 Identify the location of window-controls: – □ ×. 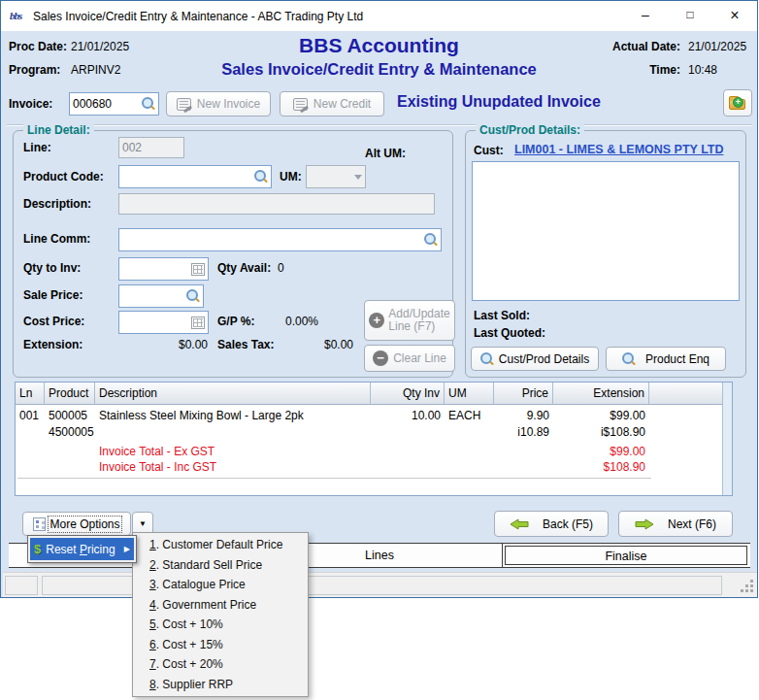
(690, 16).